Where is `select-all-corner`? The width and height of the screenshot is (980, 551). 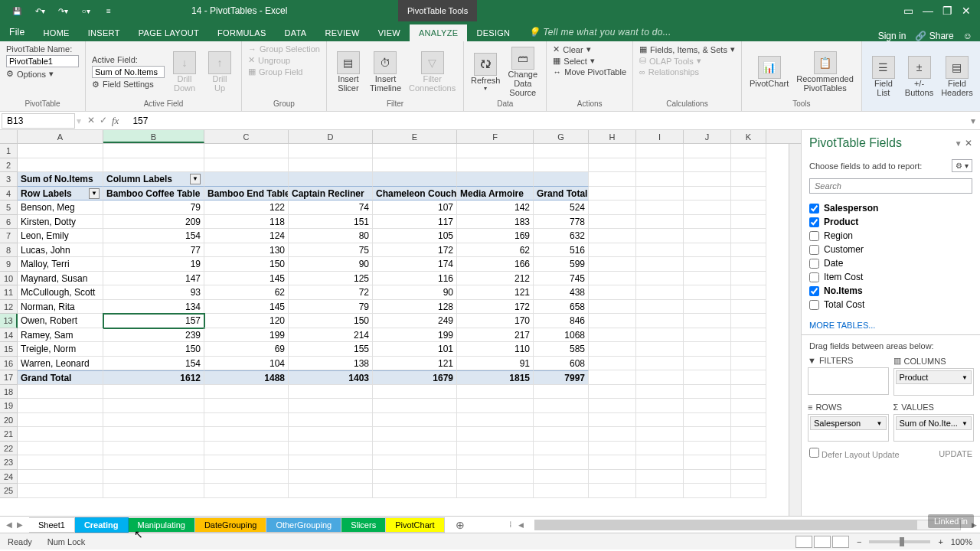 select-all-corner is located at coordinates (9, 136).